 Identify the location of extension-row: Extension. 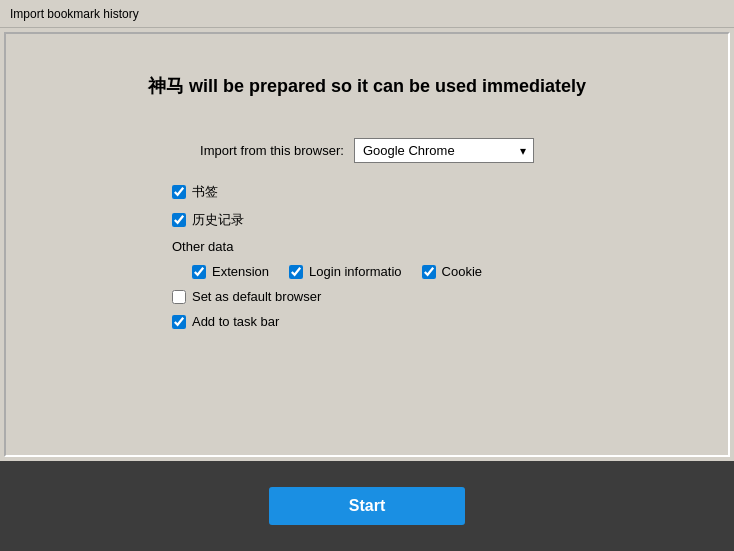
(230, 272).